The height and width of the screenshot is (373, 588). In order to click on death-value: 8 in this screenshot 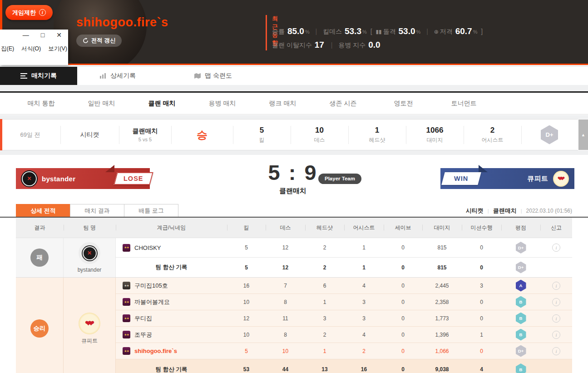, I will do `click(285, 302)`.